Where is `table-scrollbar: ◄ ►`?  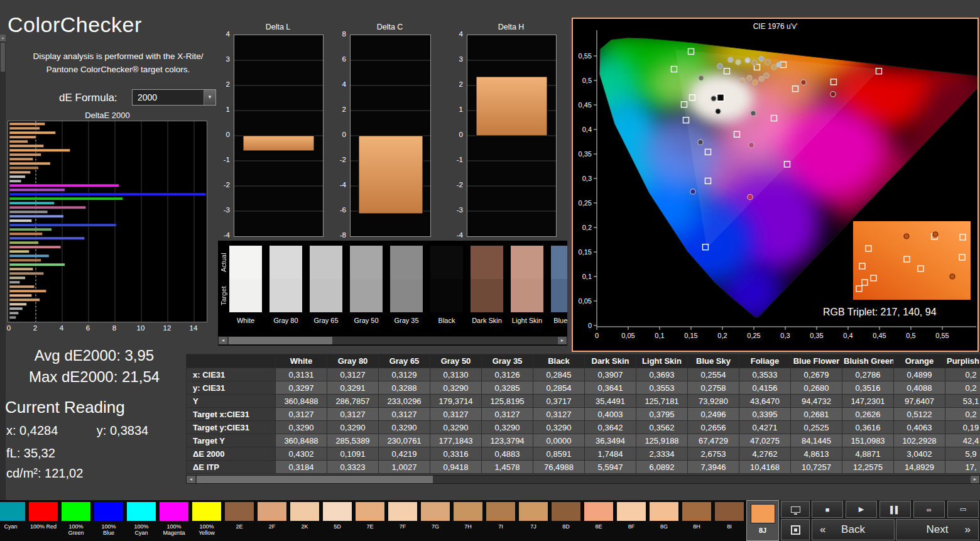 table-scrollbar: ◄ ► is located at coordinates (583, 479).